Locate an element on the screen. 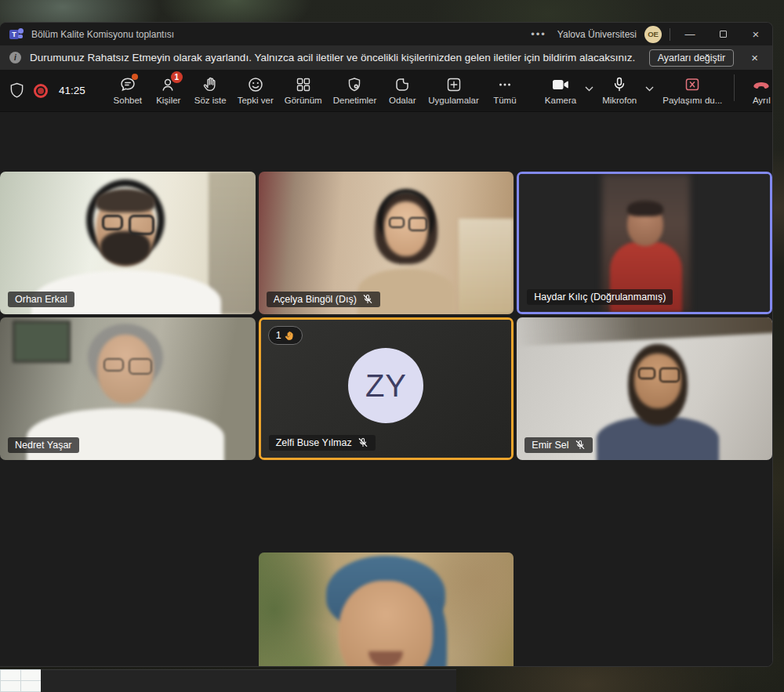 This screenshot has height=692, width=784. video-tile: Orhan Erkal is located at coordinates (128, 243).